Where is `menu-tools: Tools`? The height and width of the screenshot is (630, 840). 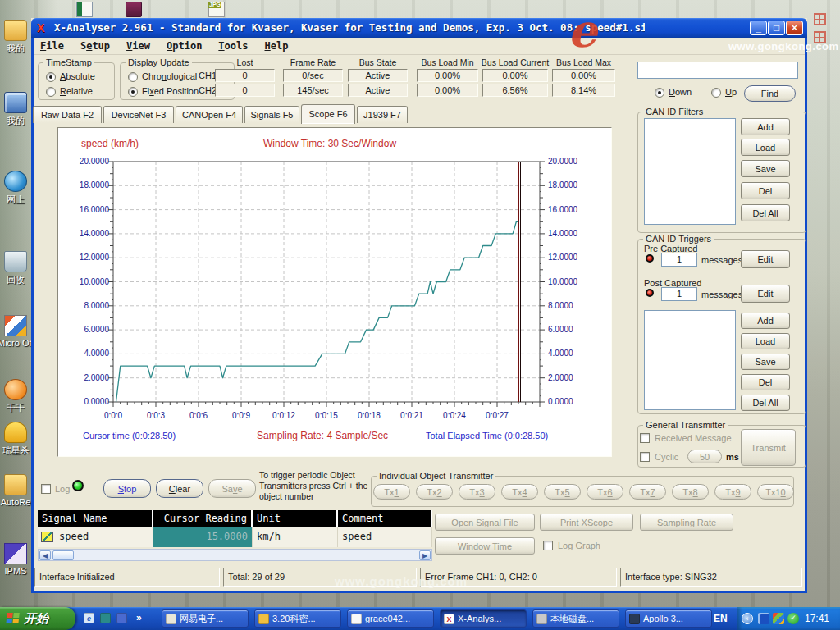
menu-tools: Tools is located at coordinates (233, 46).